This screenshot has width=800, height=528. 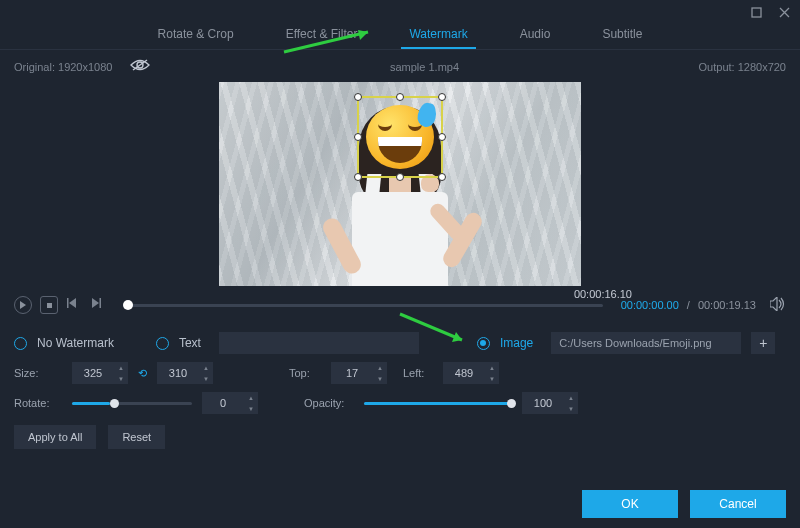 What do you see at coordinates (727, 305) in the screenshot?
I see `time-duration: 00:00:19.13` at bounding box center [727, 305].